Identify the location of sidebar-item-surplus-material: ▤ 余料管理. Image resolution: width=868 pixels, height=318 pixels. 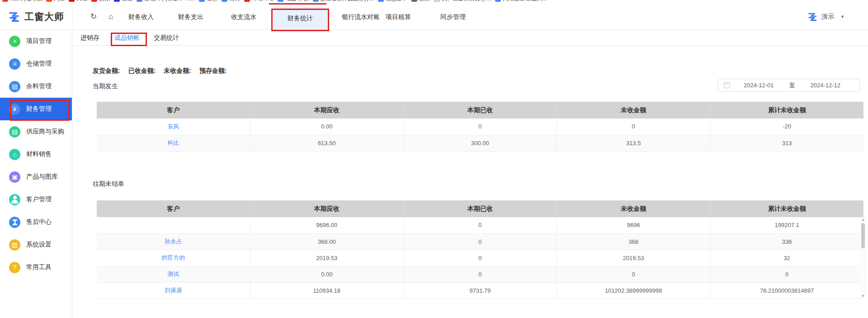
(36, 86).